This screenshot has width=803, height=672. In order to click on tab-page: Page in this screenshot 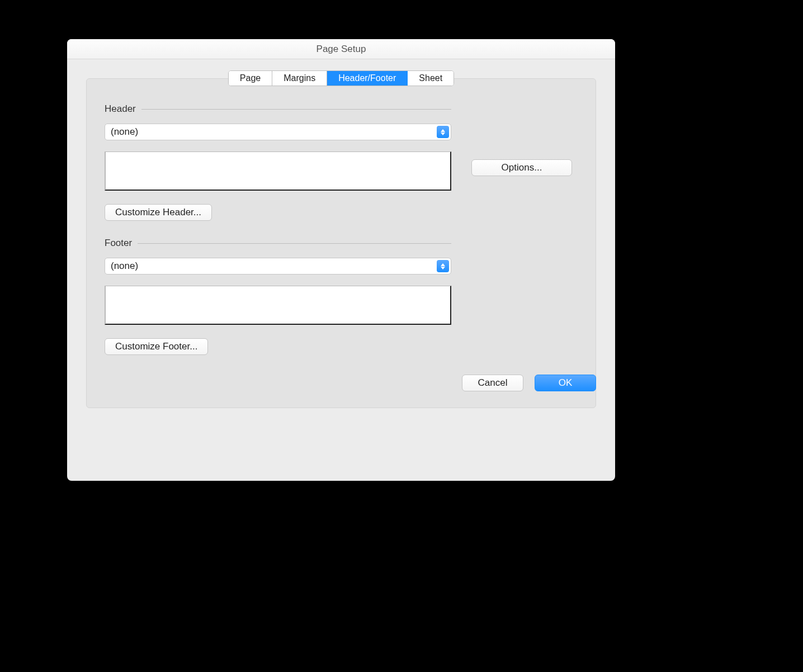, I will do `click(251, 78)`.